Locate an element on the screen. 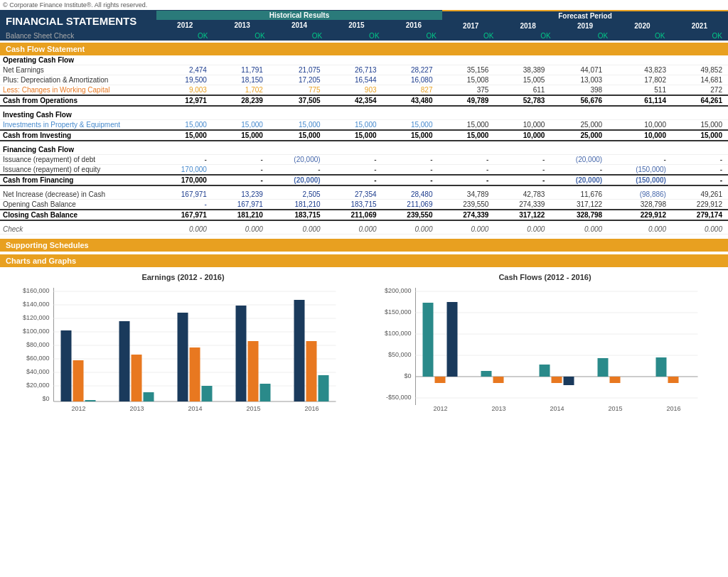 The image size is (728, 577). cash-fin-v1: - is located at coordinates (240, 180).